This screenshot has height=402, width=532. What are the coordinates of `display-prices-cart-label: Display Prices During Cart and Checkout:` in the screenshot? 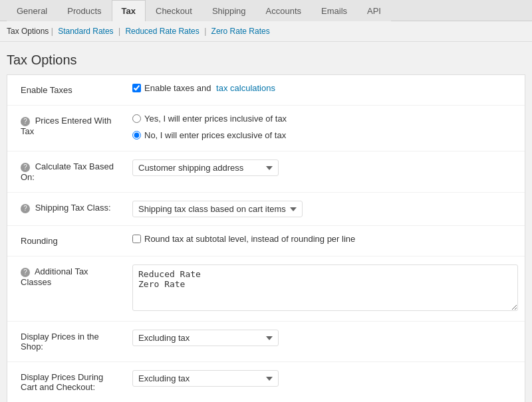 It's located at (62, 382).